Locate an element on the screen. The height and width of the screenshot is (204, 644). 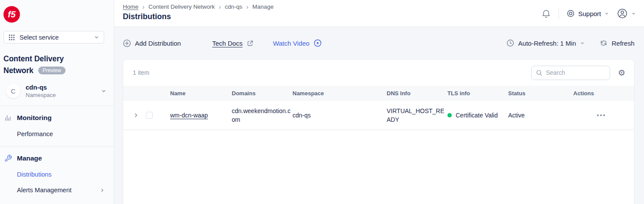
breadcrumb-namespace: cdn-qs is located at coordinates (233, 7).